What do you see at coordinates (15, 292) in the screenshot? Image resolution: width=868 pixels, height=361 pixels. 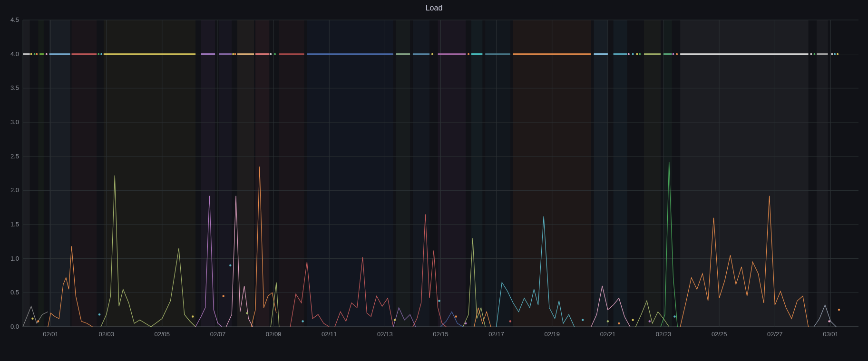 I see `y-tick-label: 0.5` at bounding box center [15, 292].